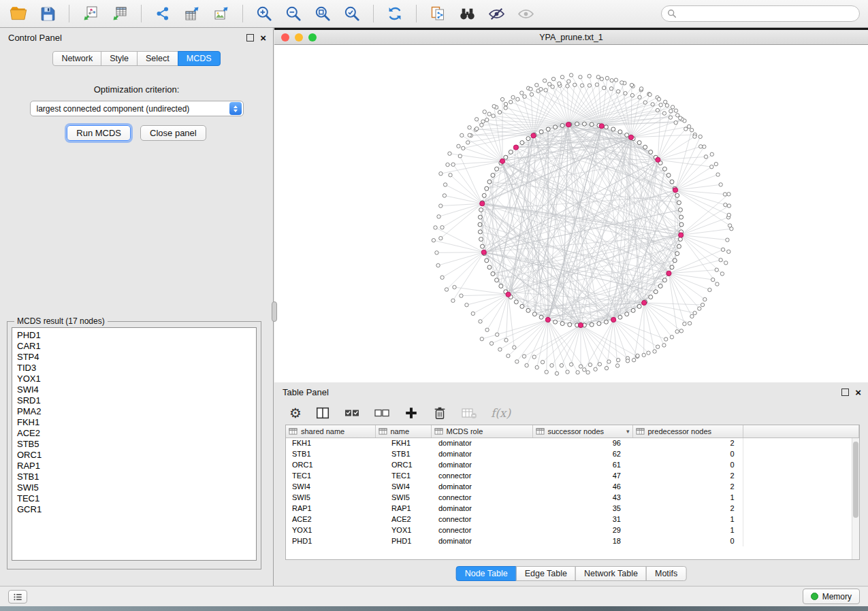 The height and width of the screenshot is (611, 868). Describe the element at coordinates (99, 133) in the screenshot. I see `run-mcds-button: Run MCDS` at that location.